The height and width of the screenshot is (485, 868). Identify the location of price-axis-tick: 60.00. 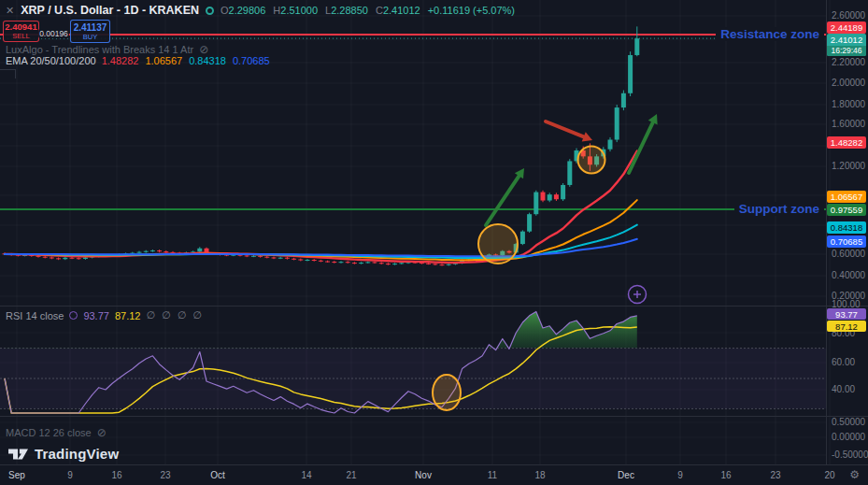
(843, 363).